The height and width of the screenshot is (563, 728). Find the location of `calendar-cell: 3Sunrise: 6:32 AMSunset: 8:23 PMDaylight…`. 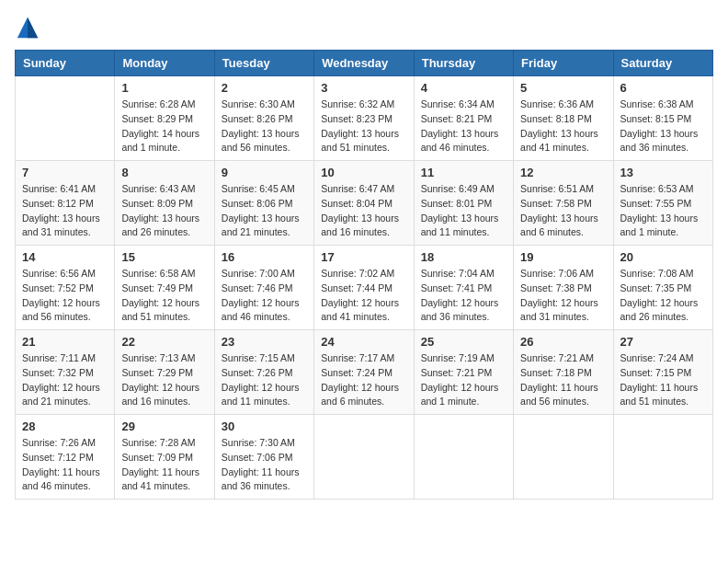

calendar-cell: 3Sunrise: 6:32 AMSunset: 8:23 PMDaylight… is located at coordinates (364, 119).